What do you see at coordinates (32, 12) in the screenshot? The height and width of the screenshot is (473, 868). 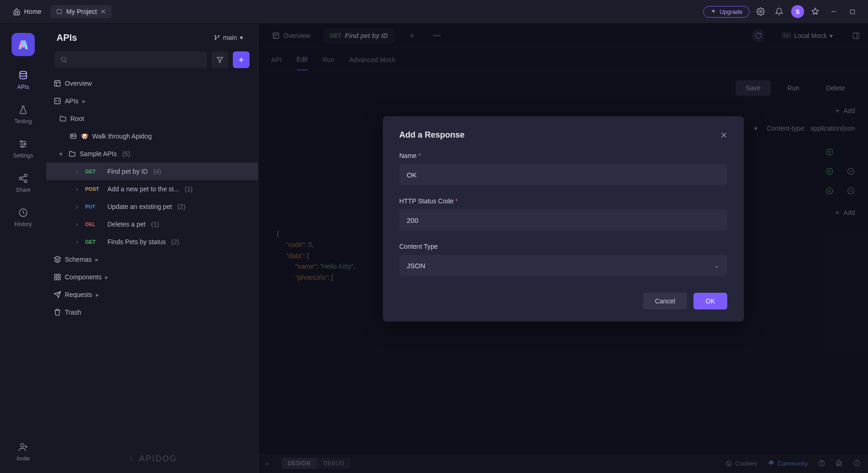 I see `home-label: Home` at bounding box center [32, 12].